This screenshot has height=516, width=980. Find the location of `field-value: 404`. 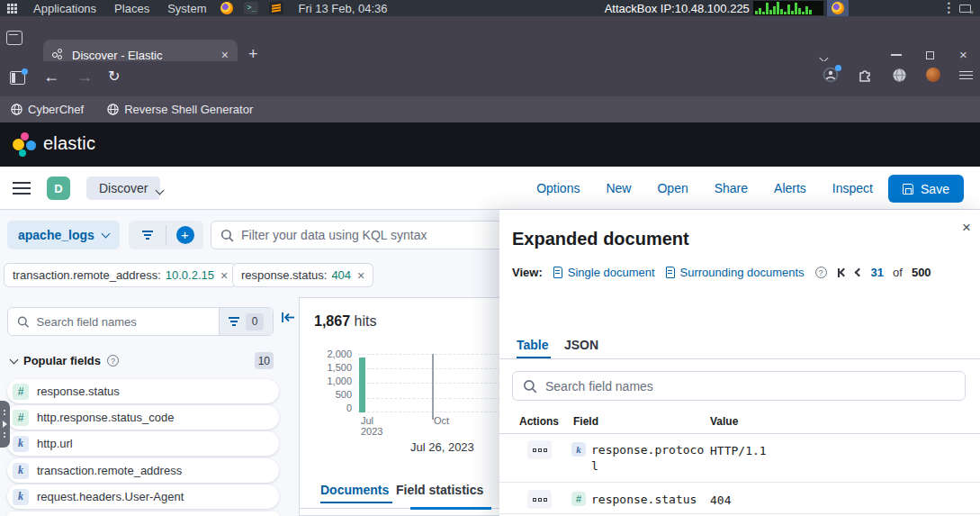

field-value: 404 is located at coordinates (720, 501).